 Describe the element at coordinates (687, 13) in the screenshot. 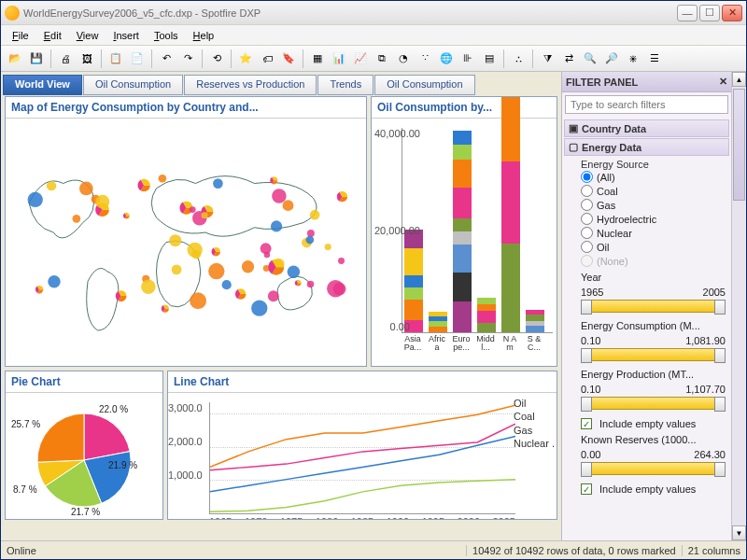

I see `minimize-button: —` at that location.